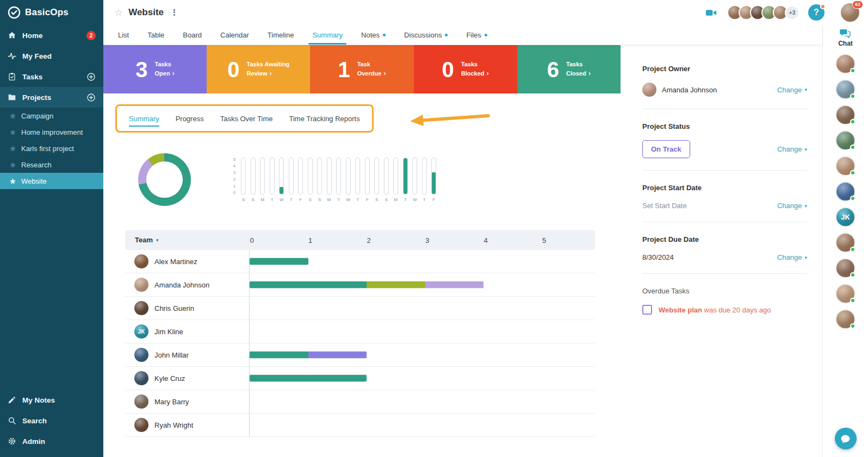 This screenshot has height=457, width=868. Describe the element at coordinates (792, 258) in the screenshot. I see `change-due-date-button: Change ▾` at that location.